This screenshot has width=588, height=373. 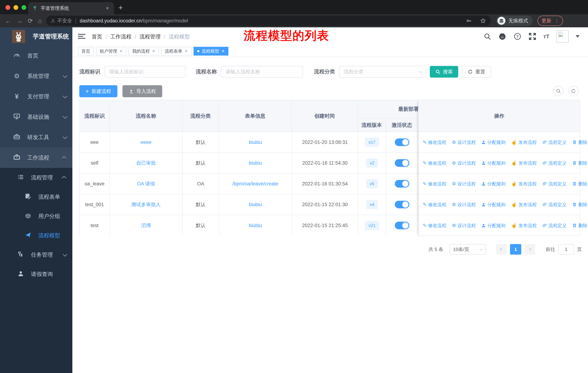 I want to click on sidebar-item-system: ⚙ 系统管理, so click(x=36, y=76).